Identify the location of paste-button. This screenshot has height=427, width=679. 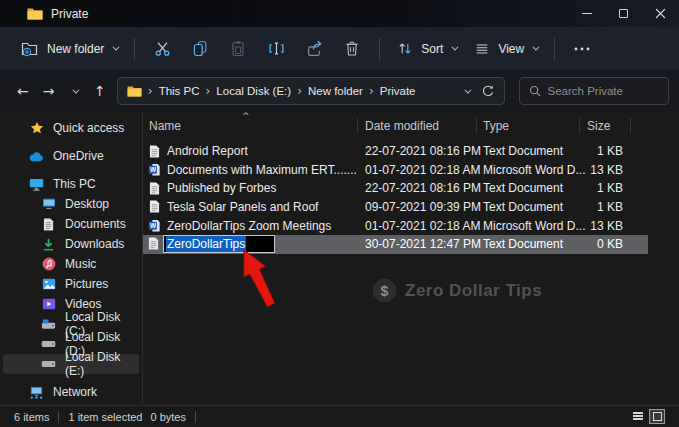
(238, 49).